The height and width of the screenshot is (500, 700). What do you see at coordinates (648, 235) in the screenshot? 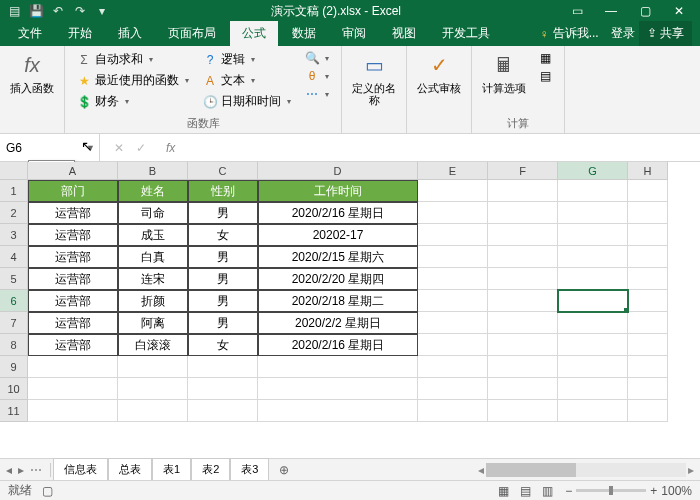
I see `cell-H3` at bounding box center [648, 235].